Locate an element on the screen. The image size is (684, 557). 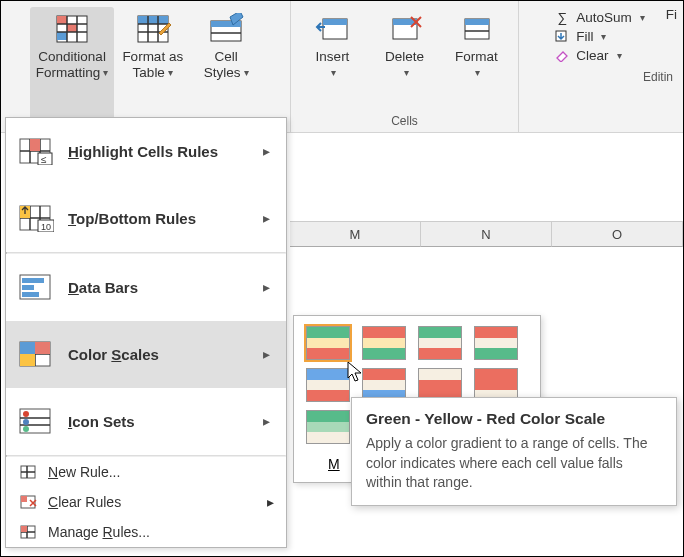
fill-label: Fill is located at coordinates (584, 36).